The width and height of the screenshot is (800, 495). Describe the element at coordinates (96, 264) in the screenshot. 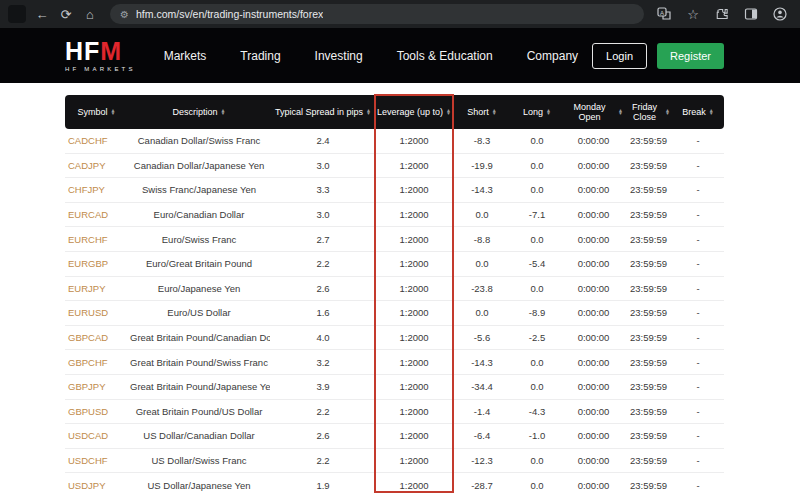

I see `cell-symbol: EURGBP` at that location.